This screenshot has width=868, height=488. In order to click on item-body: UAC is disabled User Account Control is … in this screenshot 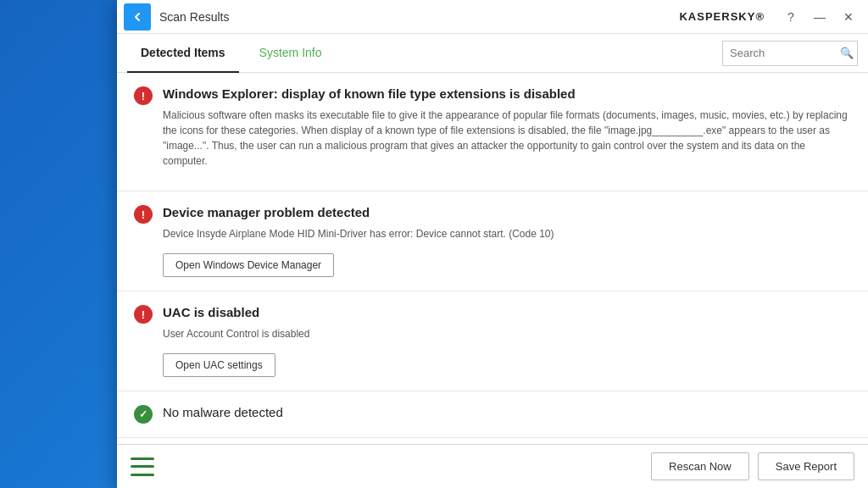, I will do `click(236, 341)`.